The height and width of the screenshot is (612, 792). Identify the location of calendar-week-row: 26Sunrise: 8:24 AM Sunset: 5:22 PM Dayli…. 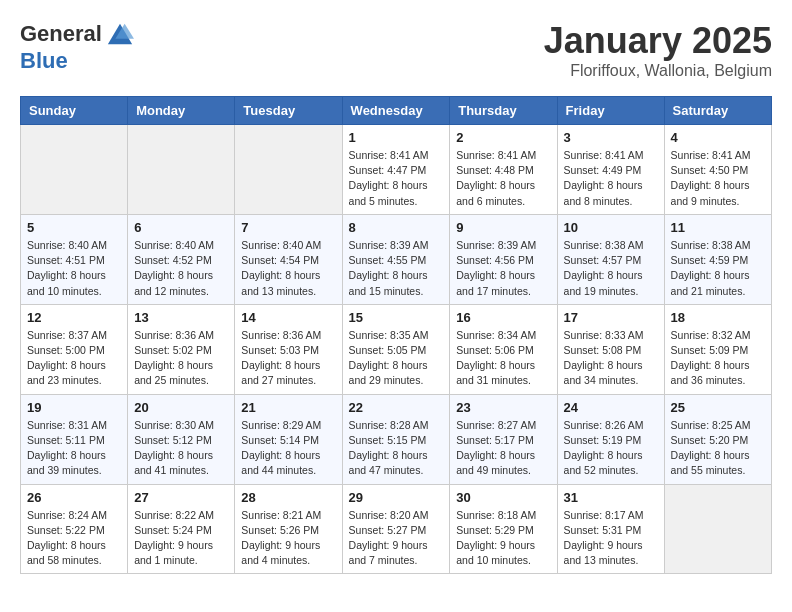
(396, 529).